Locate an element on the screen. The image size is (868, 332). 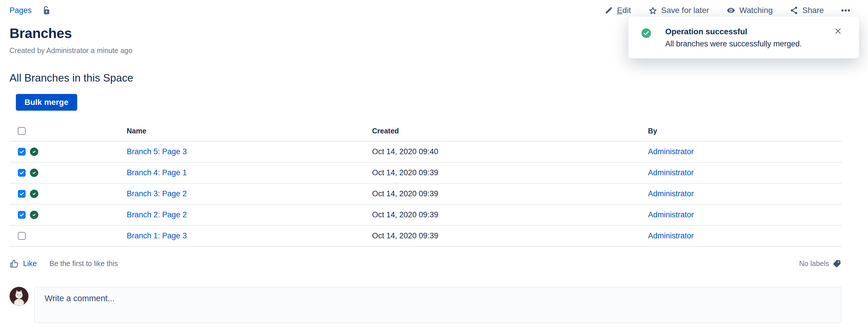
star-icon is located at coordinates (653, 10).